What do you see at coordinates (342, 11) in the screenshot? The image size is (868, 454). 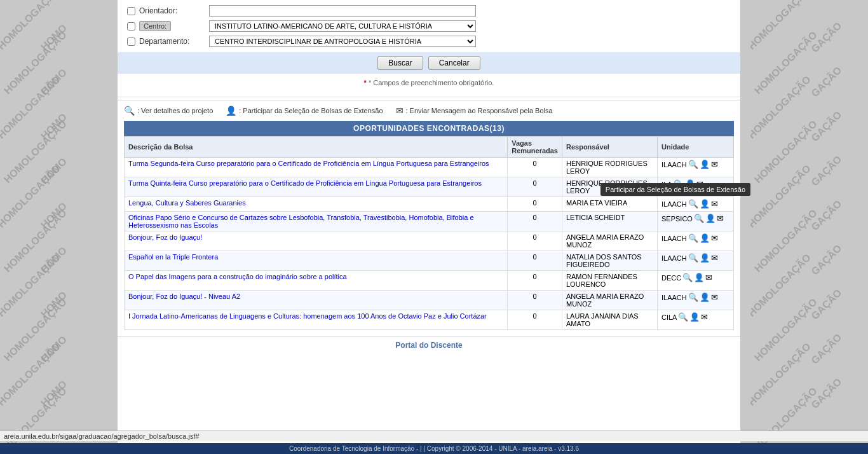 I see `orientador-input` at bounding box center [342, 11].